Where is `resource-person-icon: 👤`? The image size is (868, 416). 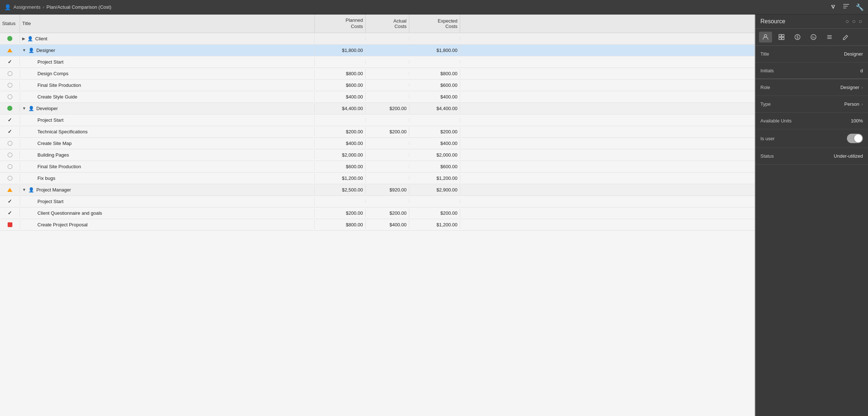 resource-person-icon: 👤 is located at coordinates (31, 108).